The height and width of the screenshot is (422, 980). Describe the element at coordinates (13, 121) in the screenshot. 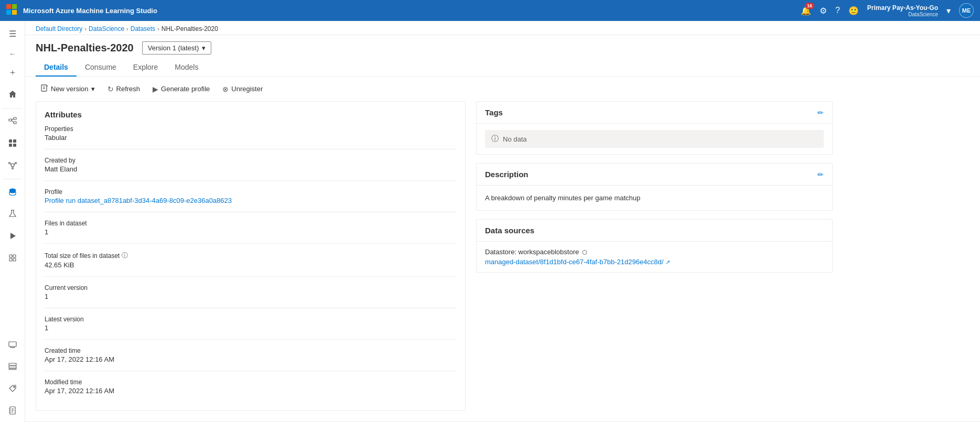

I see `pipeline-icon` at that location.